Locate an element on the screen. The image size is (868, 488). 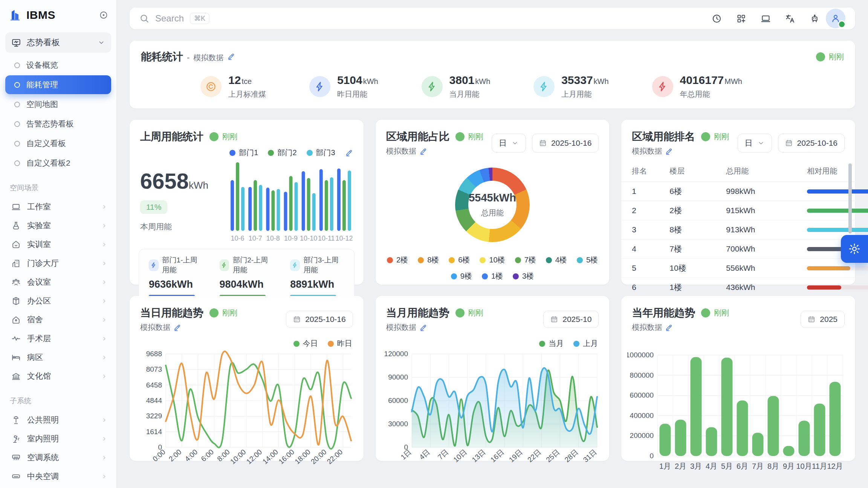
legend-item-9楼: 9楼 is located at coordinates (462, 276).